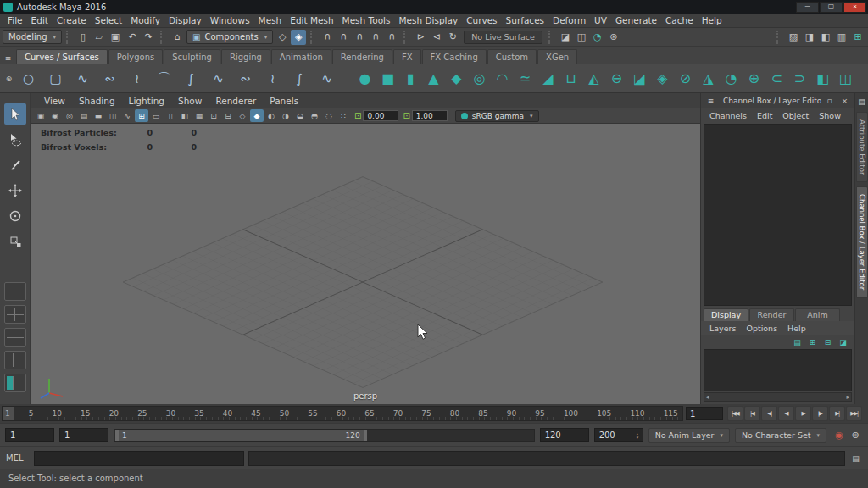 This screenshot has width=868, height=488. What do you see at coordinates (284, 101) in the screenshot?
I see `panel-menu-item: Panels` at bounding box center [284, 101].